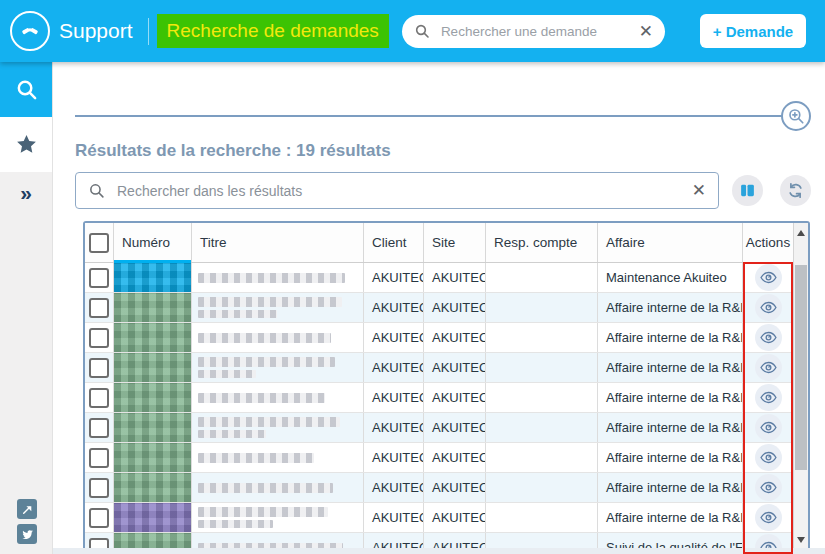 This screenshot has height=554, width=825. I want to click on page-title: Recherche de demandes, so click(273, 31).